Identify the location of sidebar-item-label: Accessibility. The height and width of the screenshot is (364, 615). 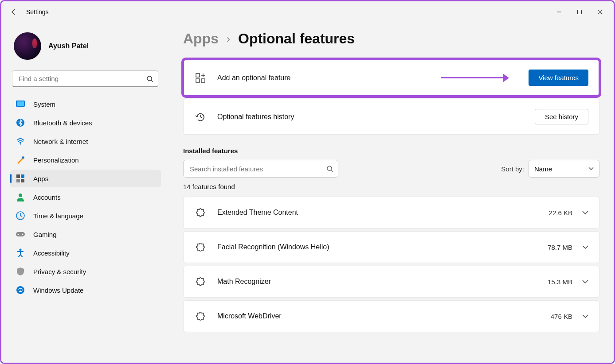
(51, 253).